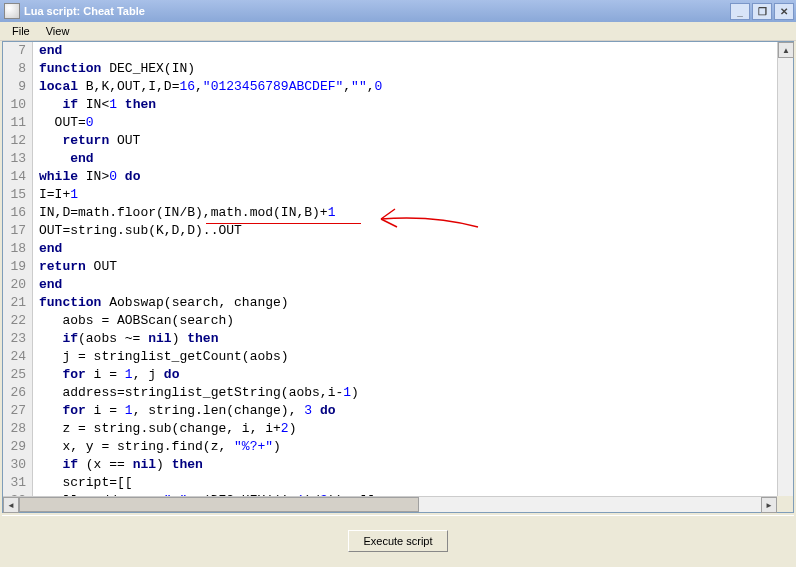 This screenshot has width=796, height=567. What do you see at coordinates (14, 483) in the screenshot?
I see `line-number: 31` at bounding box center [14, 483].